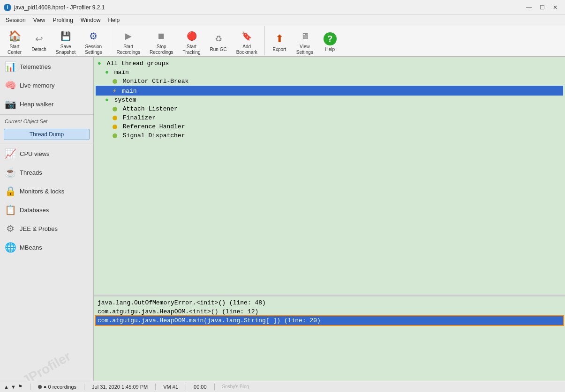 The image size is (565, 392). What do you see at coordinates (39, 39) in the screenshot?
I see `detach-icon: ↩` at bounding box center [39, 39].